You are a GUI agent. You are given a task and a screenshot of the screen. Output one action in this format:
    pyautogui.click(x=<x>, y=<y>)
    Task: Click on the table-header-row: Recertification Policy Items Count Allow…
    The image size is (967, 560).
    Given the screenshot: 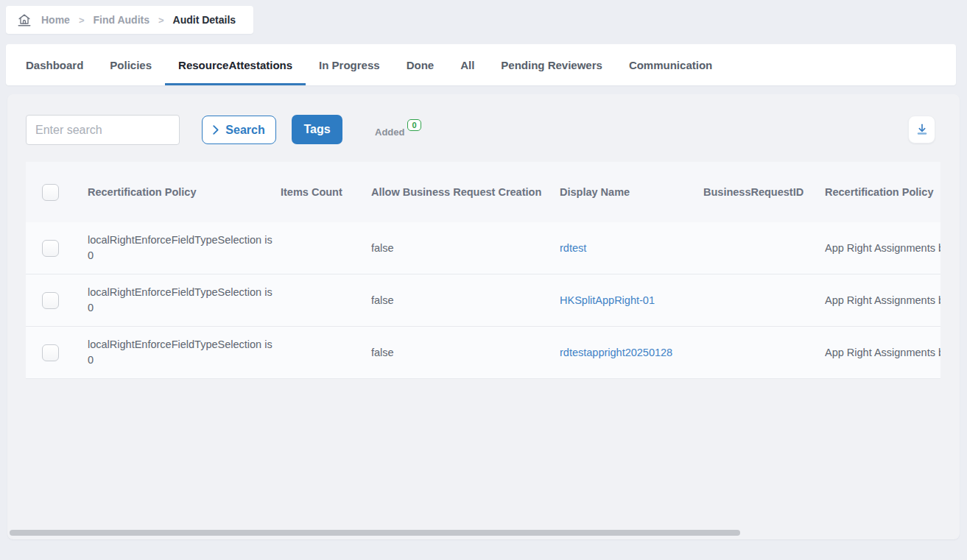 What is the action you would take?
    pyautogui.click(x=483, y=192)
    